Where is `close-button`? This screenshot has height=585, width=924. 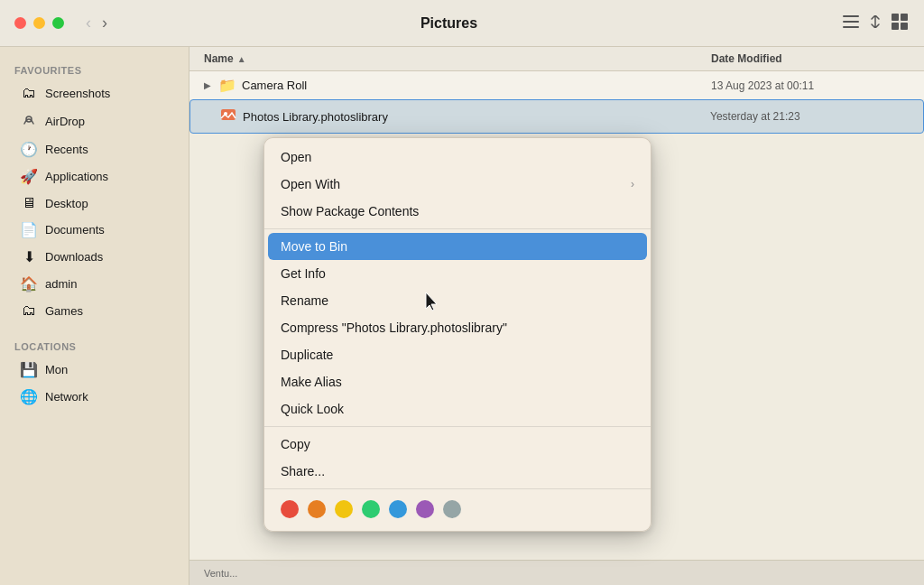 close-button is located at coordinates (20, 23).